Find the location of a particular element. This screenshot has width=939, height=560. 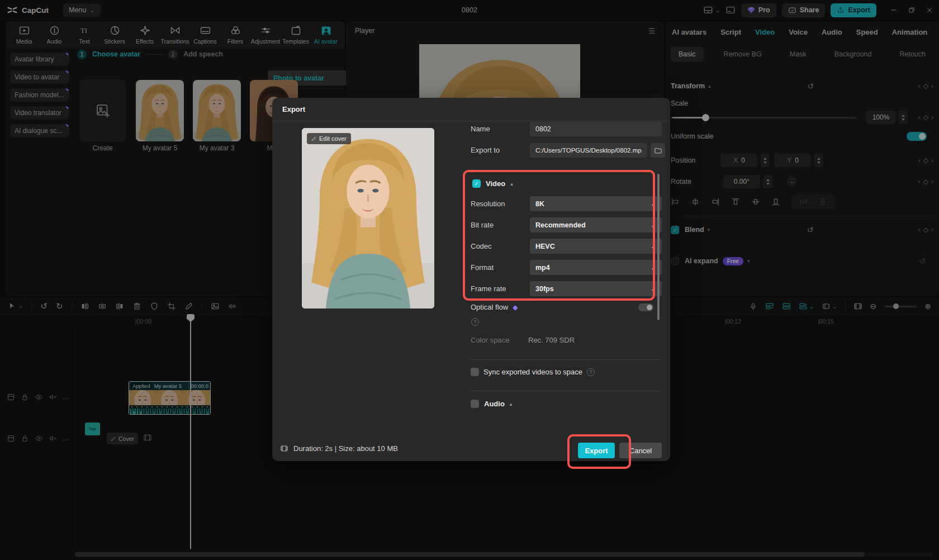

sync-row: Sync exported videos to space ? is located at coordinates (533, 372).